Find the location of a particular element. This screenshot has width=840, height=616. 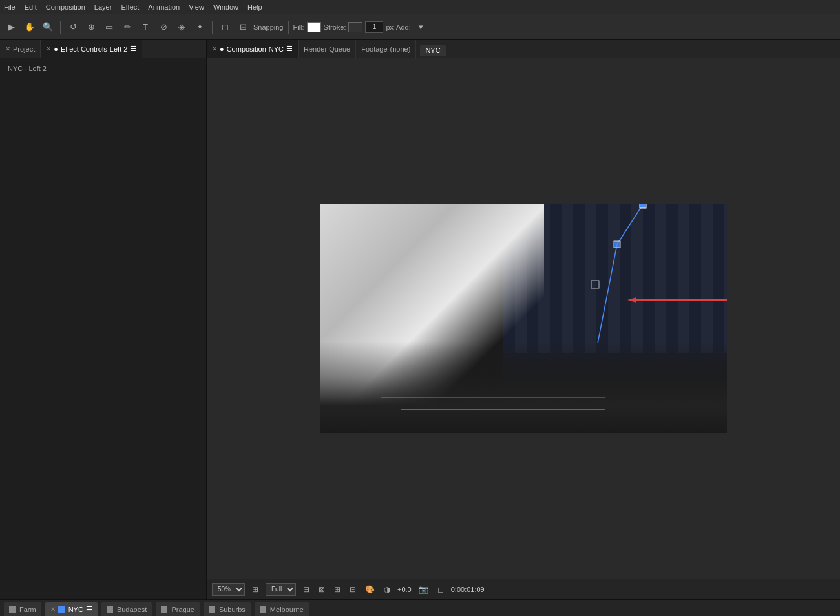

show-snapshot-btn: ◻ is located at coordinates (441, 589).